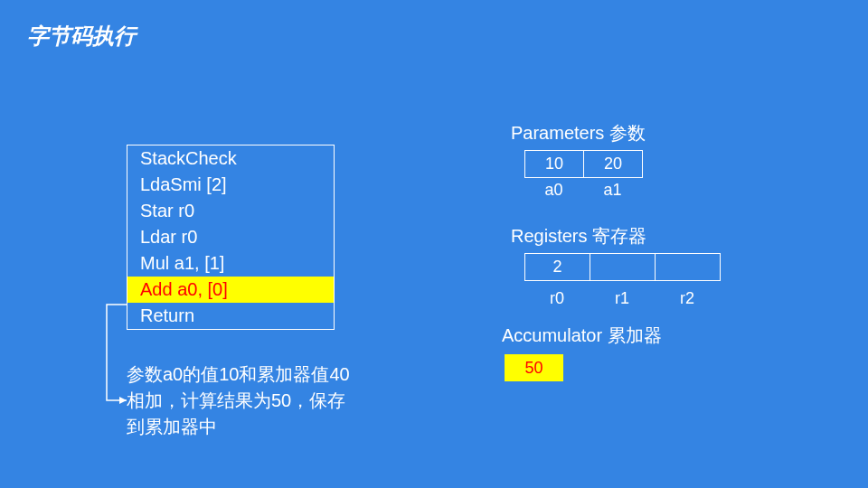  What do you see at coordinates (231, 211) in the screenshot?
I see `instr-2: Star r0` at bounding box center [231, 211].